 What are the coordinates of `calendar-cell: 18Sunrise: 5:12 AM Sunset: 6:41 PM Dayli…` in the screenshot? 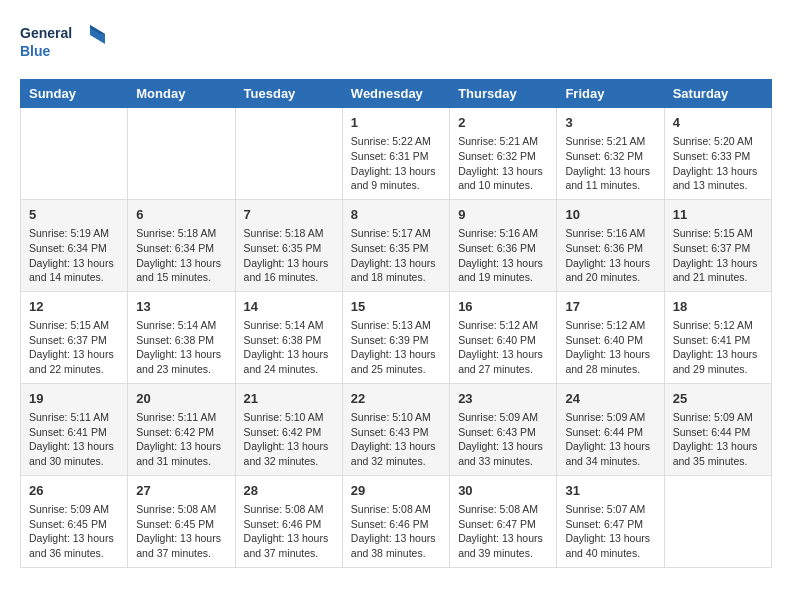 It's located at (718, 337).